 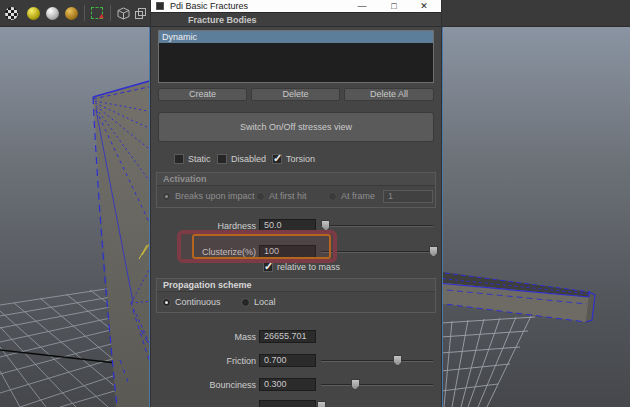 I want to click on clusterize-field: 100, so click(x=288, y=252).